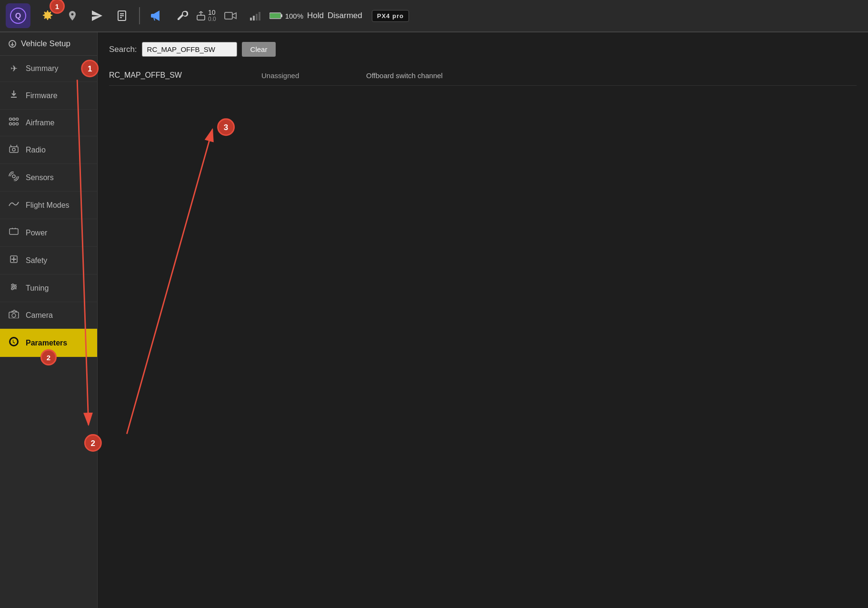 The image size is (868, 608). I want to click on sidebar-label-tuning: Tuning, so click(37, 288).